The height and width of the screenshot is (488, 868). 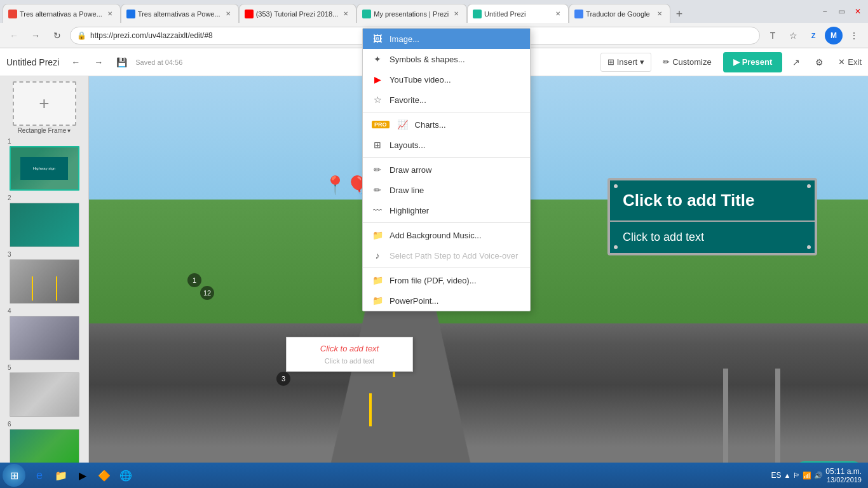 What do you see at coordinates (446, 145) in the screenshot?
I see `menu-item-layouts: ⊞ Layouts...` at bounding box center [446, 145].